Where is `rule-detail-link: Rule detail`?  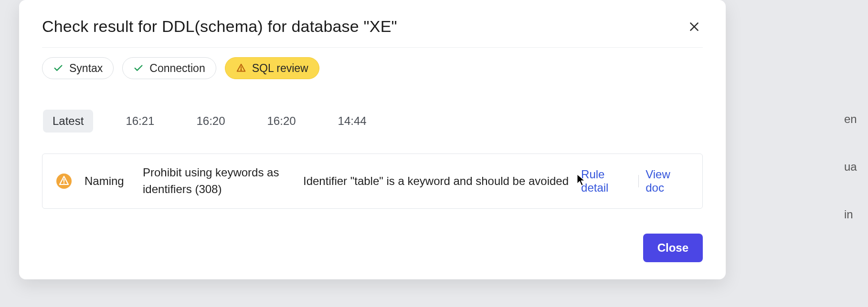 rule-detail-link: Rule detail is located at coordinates (606, 181).